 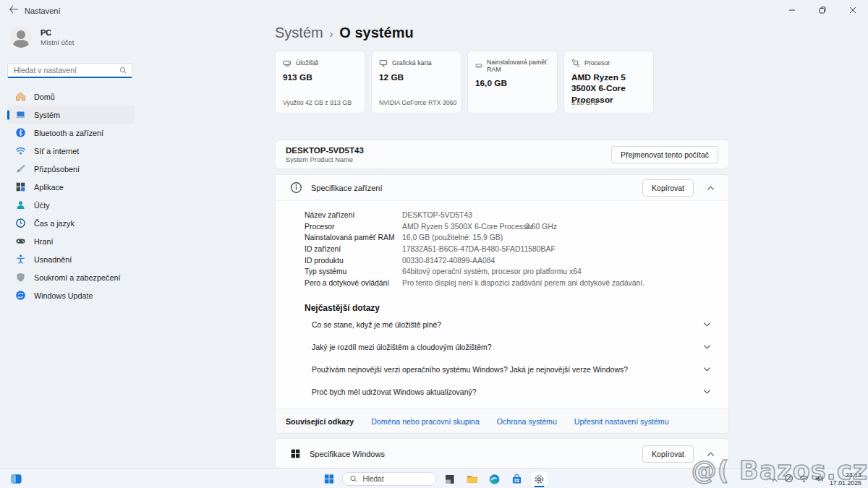 I want to click on windows-logo-icon, so click(x=295, y=454).